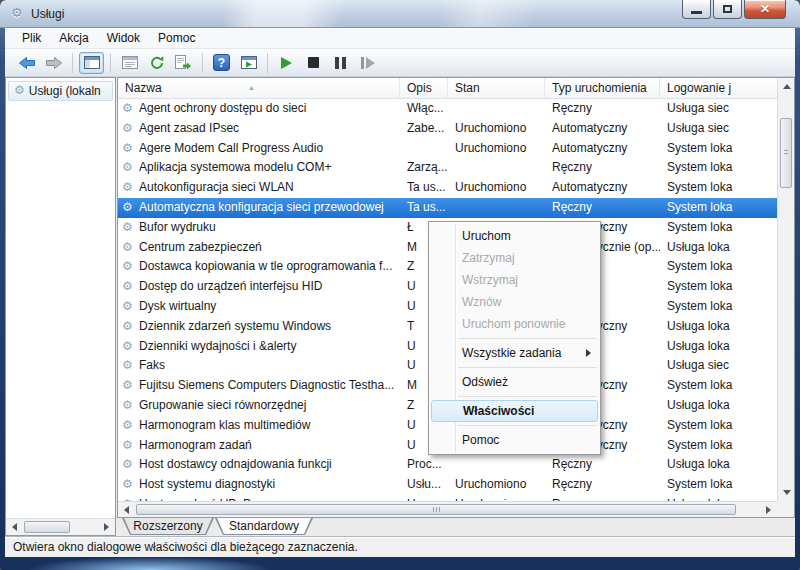 This screenshot has height=570, width=800. I want to click on service-row: ⚙Host systemu diagnostykiUsłu...Uruchomi…, so click(448, 485).